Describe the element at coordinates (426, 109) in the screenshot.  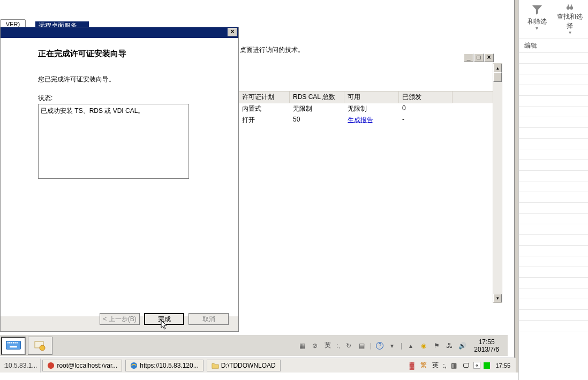
I see `cell: 0` at that location.